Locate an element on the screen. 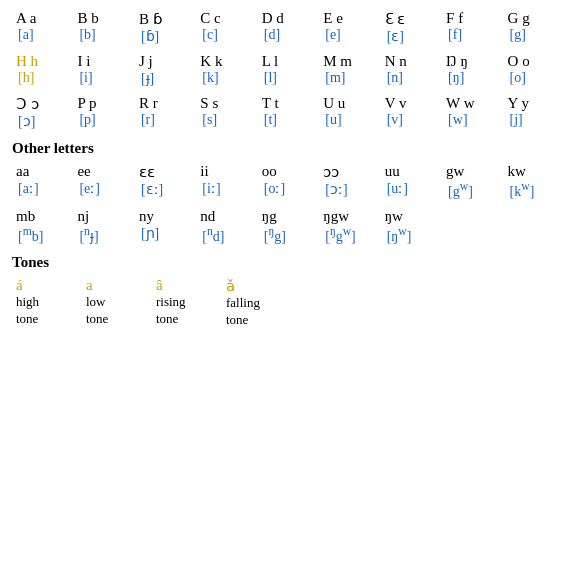 The height and width of the screenshot is (584, 577). tone-high: á hightone is located at coordinates (47, 303).